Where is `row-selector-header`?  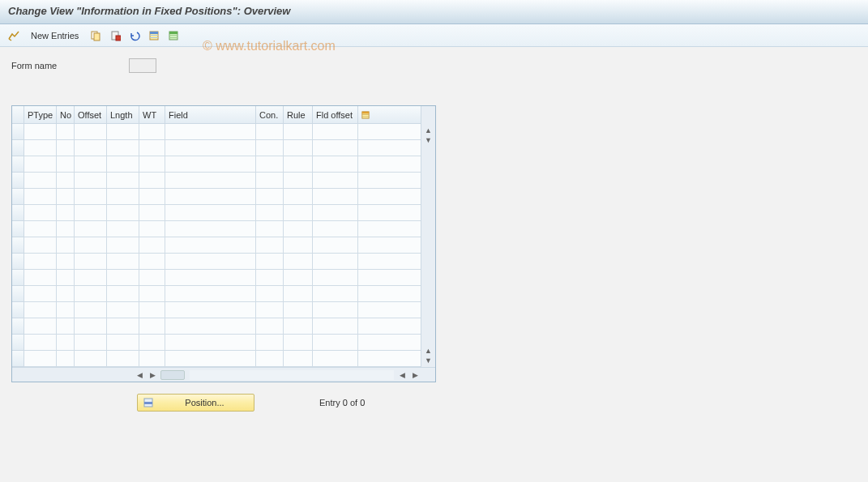
row-selector-header is located at coordinates (18, 115).